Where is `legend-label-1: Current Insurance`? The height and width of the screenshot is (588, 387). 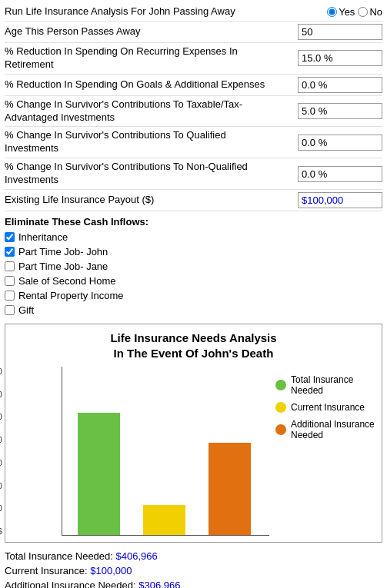 legend-label-1: Current Insurance is located at coordinates (328, 407).